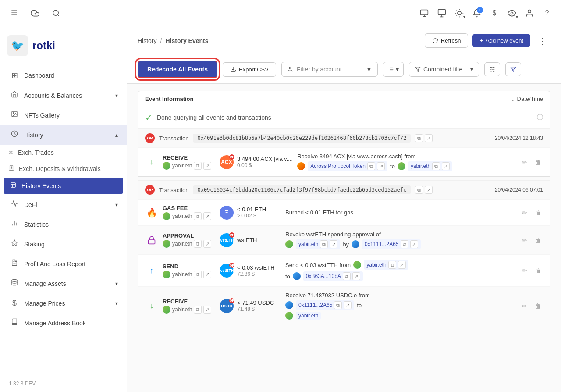 Image resolution: width=561 pixels, height=392 pixels. What do you see at coordinates (198, 166) in the screenshot?
I see `copy-acct-1: ⧉` at bounding box center [198, 166].